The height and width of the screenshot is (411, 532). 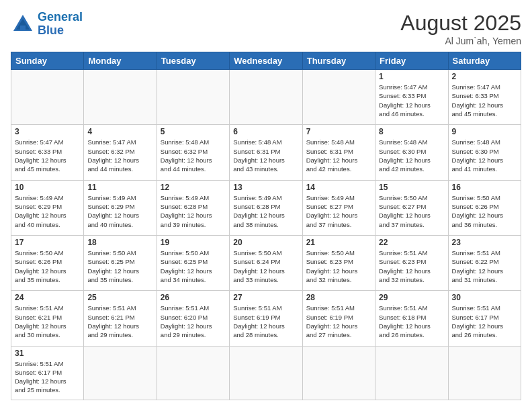 What do you see at coordinates (411, 77) in the screenshot?
I see `day-number: 1` at bounding box center [411, 77].